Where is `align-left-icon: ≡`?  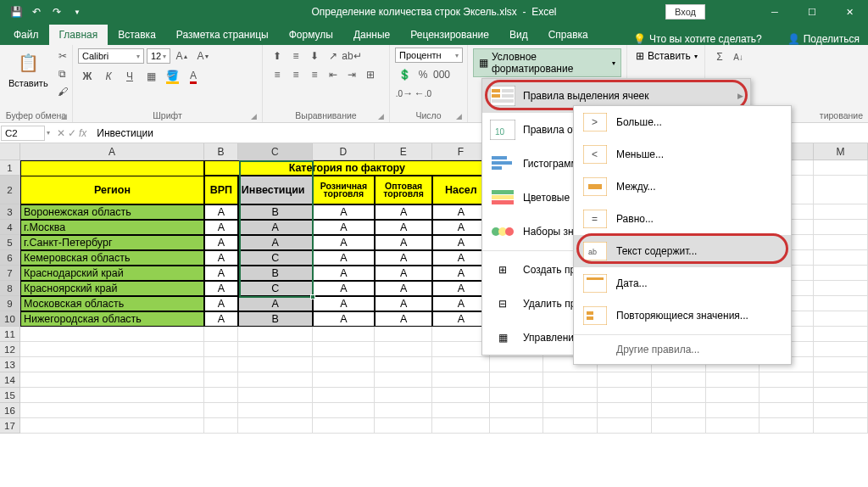
align-left-icon: ≡ is located at coordinates (277, 75).